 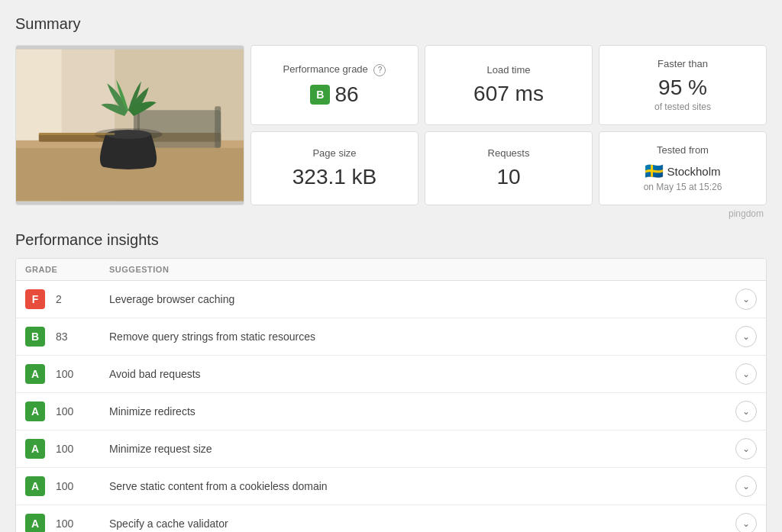 I want to click on page-size-label: Page size, so click(x=334, y=153).